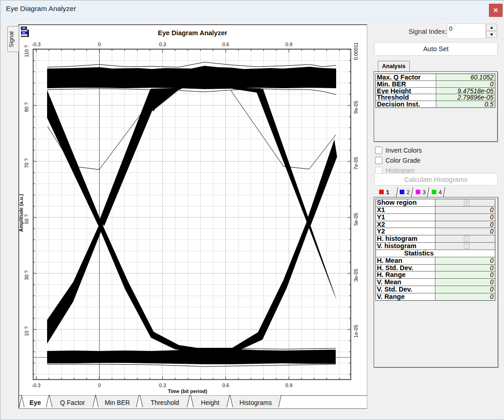 This screenshot has height=420, width=504. I want to click on svg-text: Time (bit period), so click(188, 391).